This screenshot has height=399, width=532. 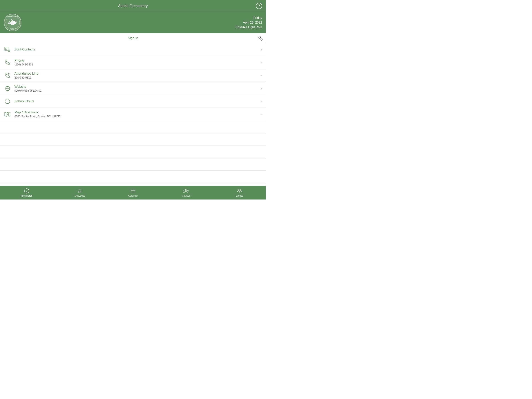 What do you see at coordinates (137, 112) in the screenshot?
I see `map-directions-title: Map / Directions` at bounding box center [137, 112].